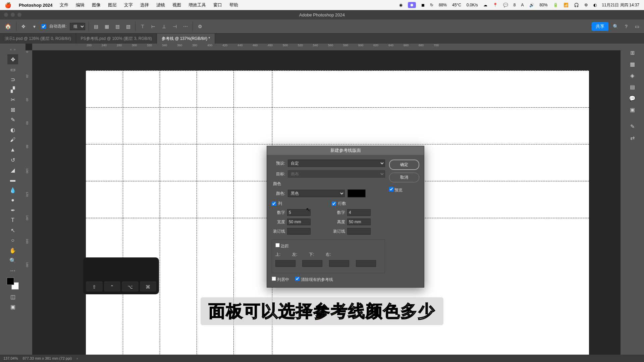  What do you see at coordinates (38, 39) in the screenshot?
I see `tab-0: 演示1.psd @ 126% (图层 0, RGB/8#)` at bounding box center [38, 39].